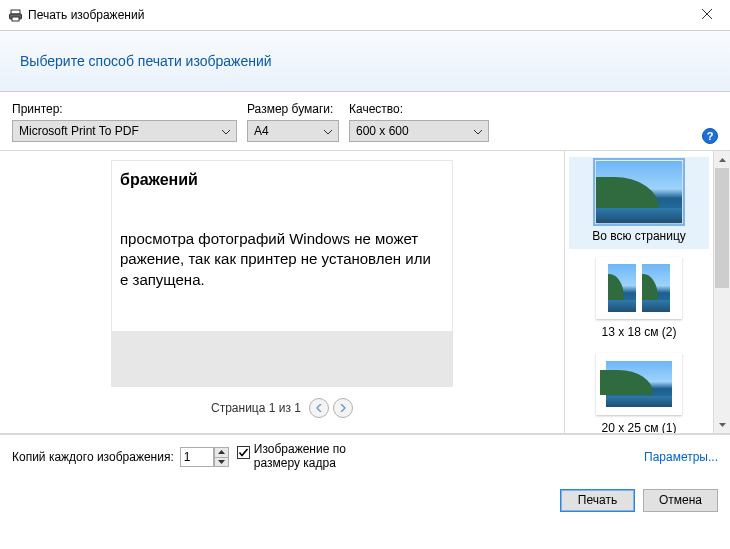  What do you see at coordinates (640, 332) in the screenshot?
I see `layout-caption: 13 x 18 см (2)` at bounding box center [640, 332].